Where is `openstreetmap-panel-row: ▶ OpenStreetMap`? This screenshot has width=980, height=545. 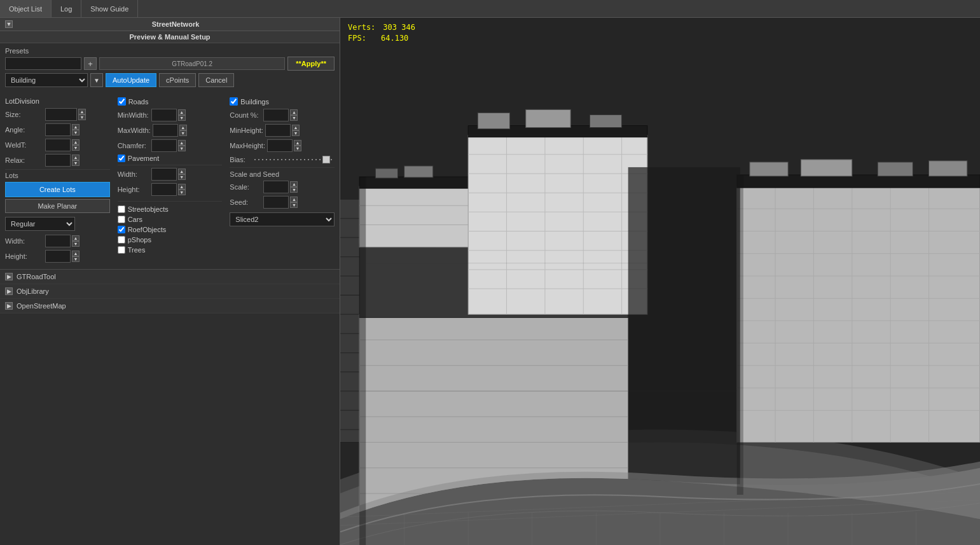
openstreetmap-panel-row: ▶ OpenStreetMap is located at coordinates (170, 307).